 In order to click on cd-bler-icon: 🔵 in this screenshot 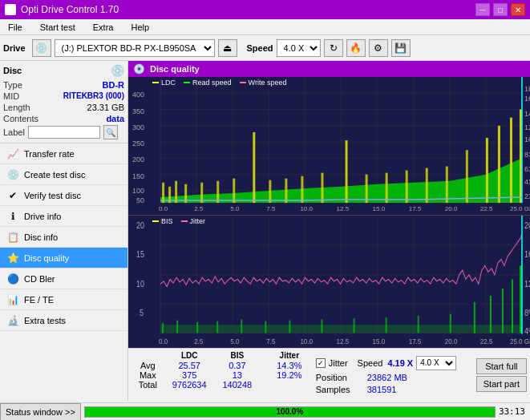, I will do `click(13, 279)`.